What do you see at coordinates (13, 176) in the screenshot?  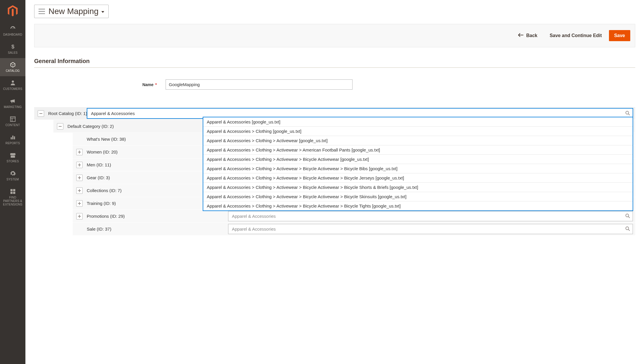 I see `nav-gear: SYSTEM` at bounding box center [13, 176].